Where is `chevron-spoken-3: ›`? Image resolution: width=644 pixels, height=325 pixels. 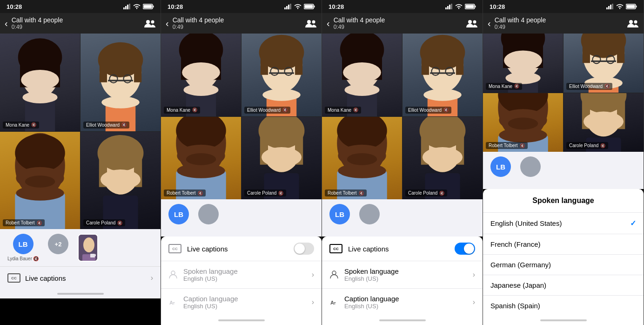
chevron-spoken-3: › is located at coordinates (474, 275).